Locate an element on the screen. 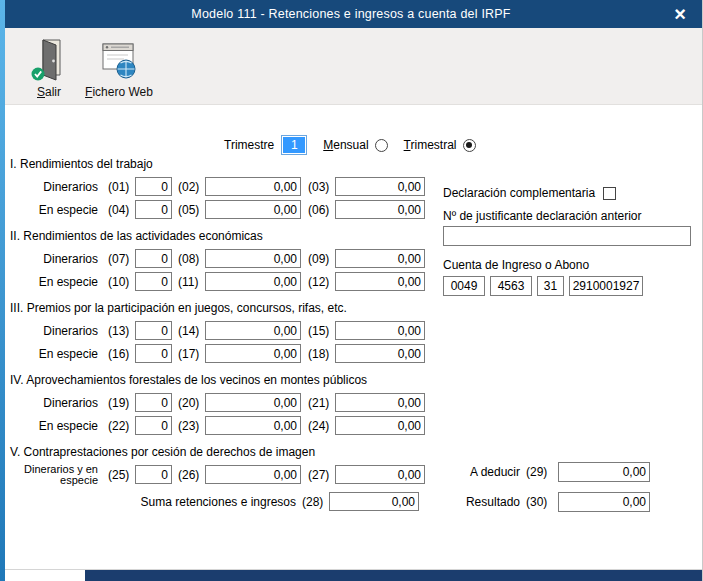 This screenshot has width=703, height=581. justificante-label: Nº de justificante declaración anterior is located at coordinates (567, 216).